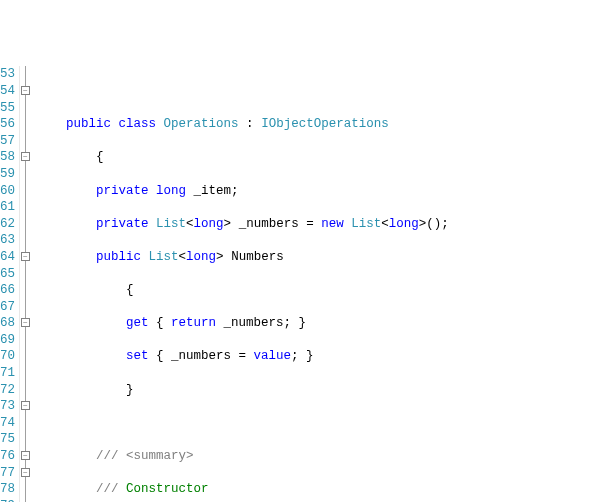 This screenshot has width=607, height=502. What do you see at coordinates (322, 490) in the screenshot?
I see `code-line: /// Constructor` at bounding box center [322, 490].